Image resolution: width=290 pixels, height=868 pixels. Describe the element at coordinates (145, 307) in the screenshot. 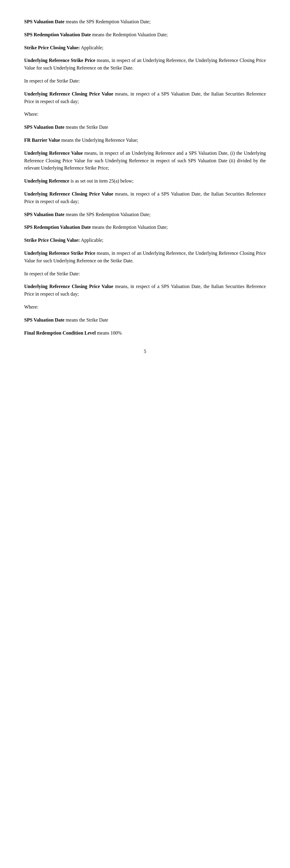

I see `section-where-2: Where:` at that location.